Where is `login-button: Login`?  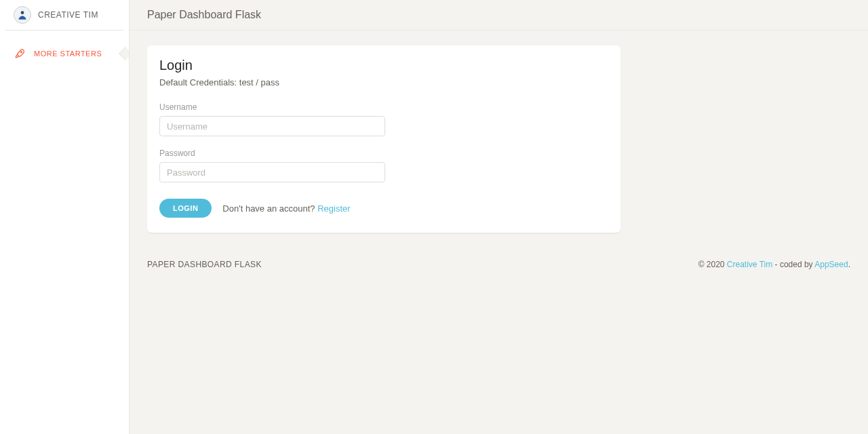
login-button: Login is located at coordinates (186, 208).